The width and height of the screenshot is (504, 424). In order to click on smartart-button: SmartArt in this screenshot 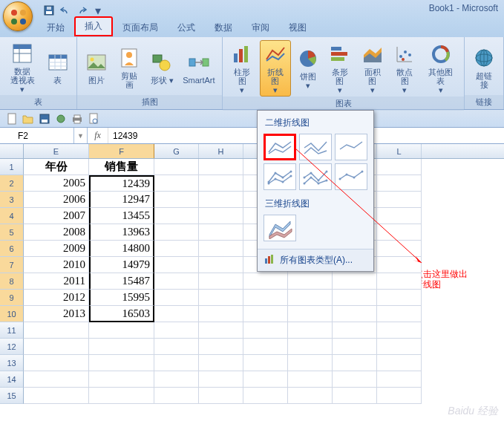, I will do `click(199, 68)`.